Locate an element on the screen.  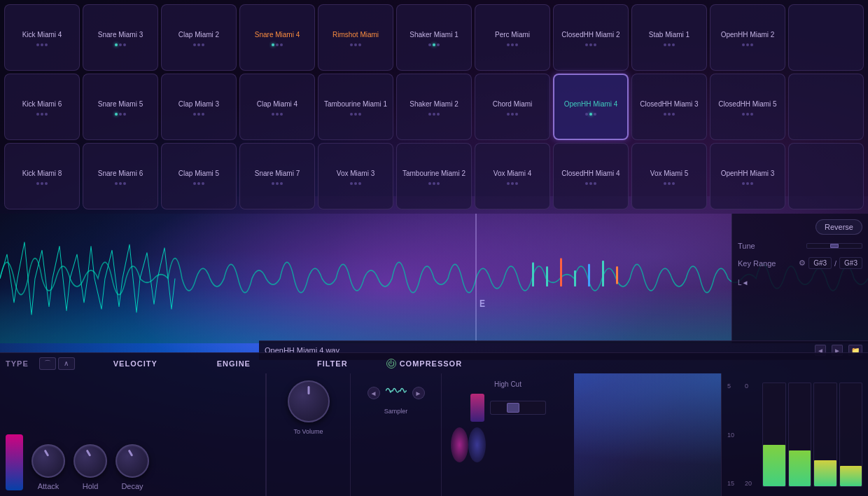
pad-2-4: Vox Miami 3 is located at coordinates (356, 177).